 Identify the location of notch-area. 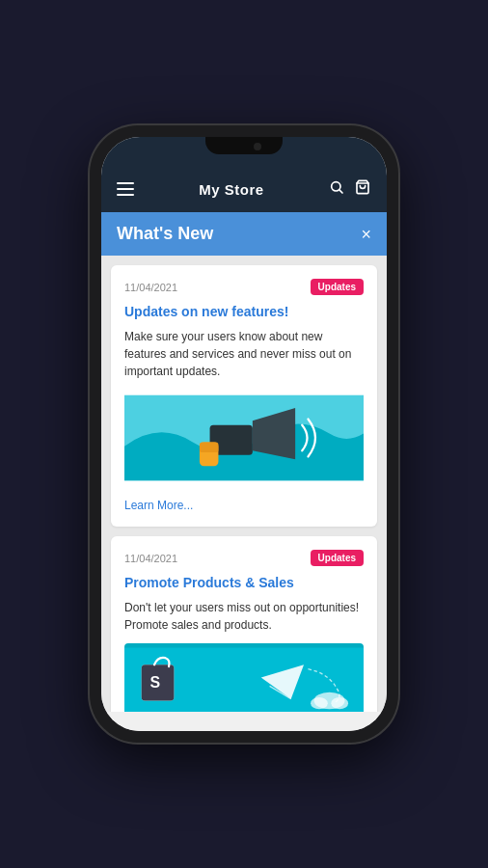
(244, 151).